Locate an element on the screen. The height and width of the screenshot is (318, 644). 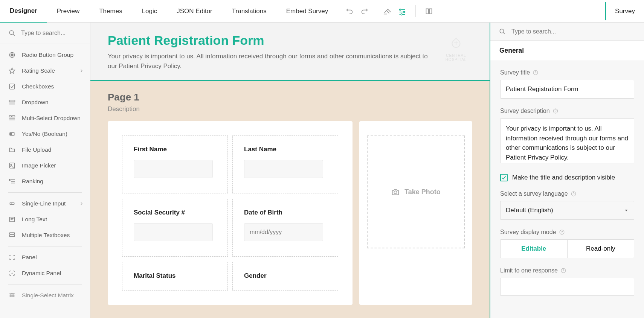
toolbox-item-multiple-textboxes: Multiple Textboxes is located at coordinates (45, 235).